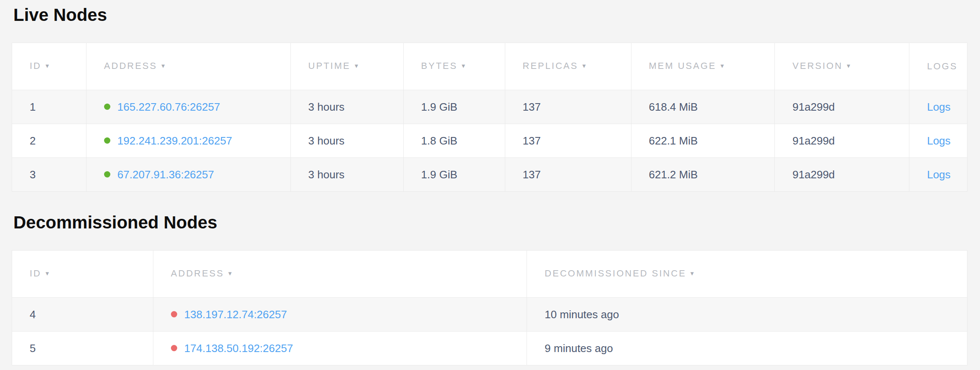 The height and width of the screenshot is (370, 980). Describe the element at coordinates (942, 66) in the screenshot. I see `column-header-label: Logs` at that location.